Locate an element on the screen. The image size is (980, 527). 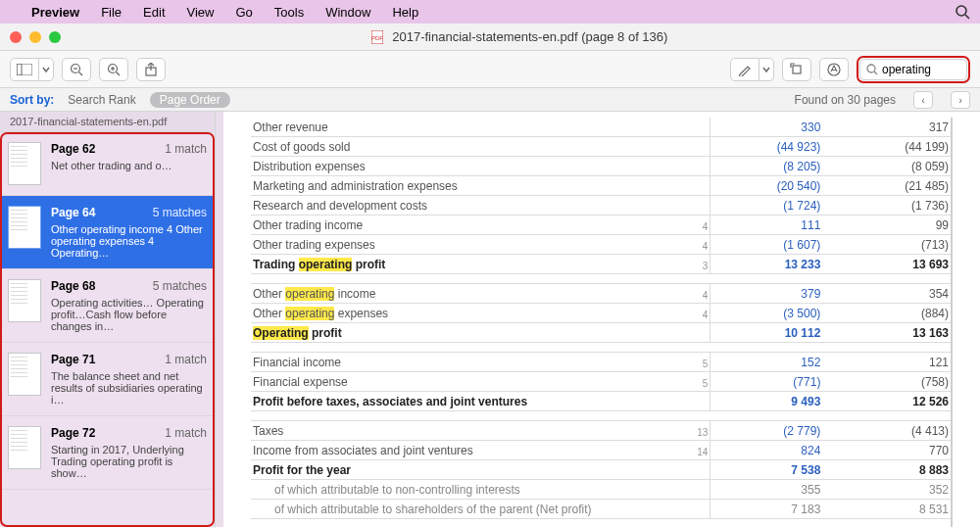
macos-menubar: Preview File Edit View Go Tools Window H… is located at coordinates (490, 12).